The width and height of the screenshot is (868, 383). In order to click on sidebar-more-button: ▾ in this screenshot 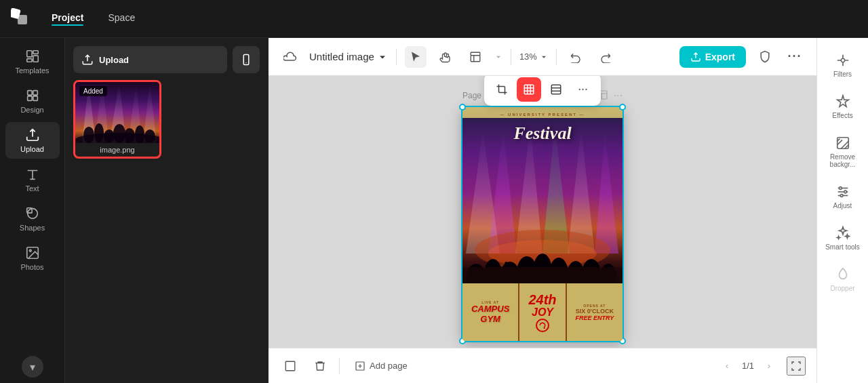, I will do `click(33, 367)`.